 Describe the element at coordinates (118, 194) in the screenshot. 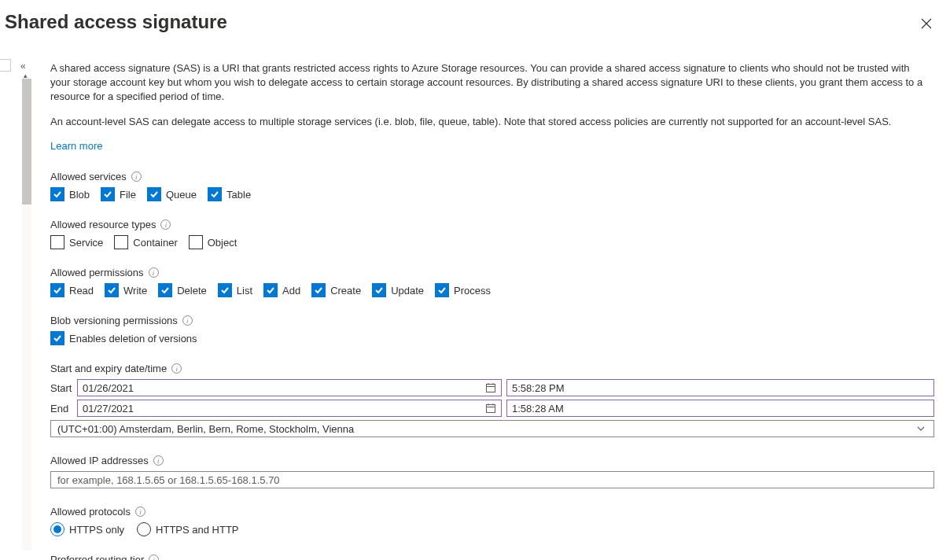

I see `checkbox-file: File` at that location.